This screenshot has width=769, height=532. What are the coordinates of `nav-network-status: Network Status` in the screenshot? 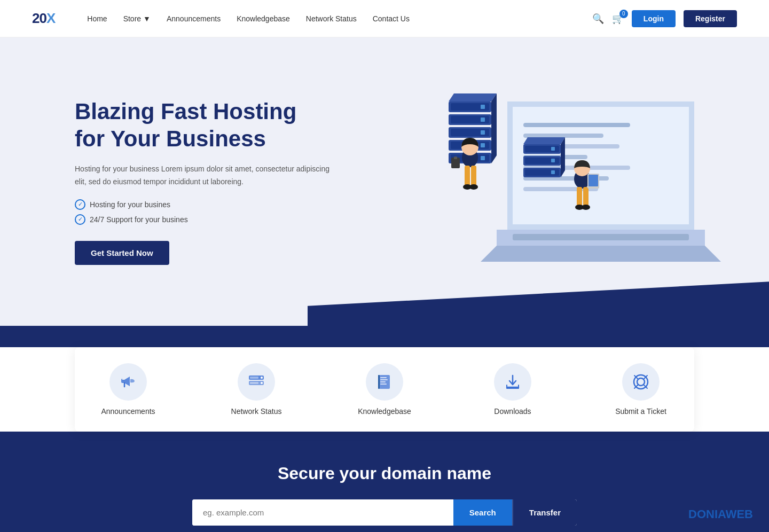 It's located at (331, 19).